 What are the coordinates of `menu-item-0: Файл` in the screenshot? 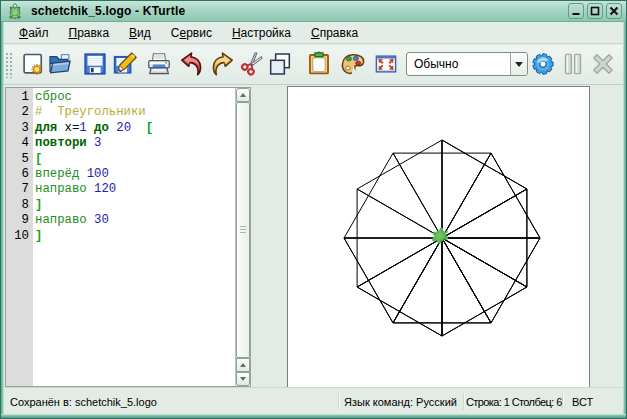 It's located at (34, 34).